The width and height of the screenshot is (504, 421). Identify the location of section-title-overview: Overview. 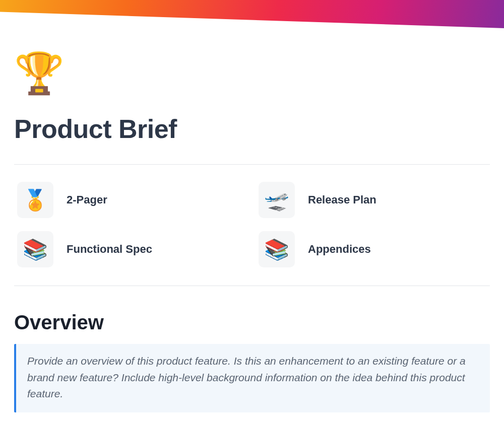
(252, 322).